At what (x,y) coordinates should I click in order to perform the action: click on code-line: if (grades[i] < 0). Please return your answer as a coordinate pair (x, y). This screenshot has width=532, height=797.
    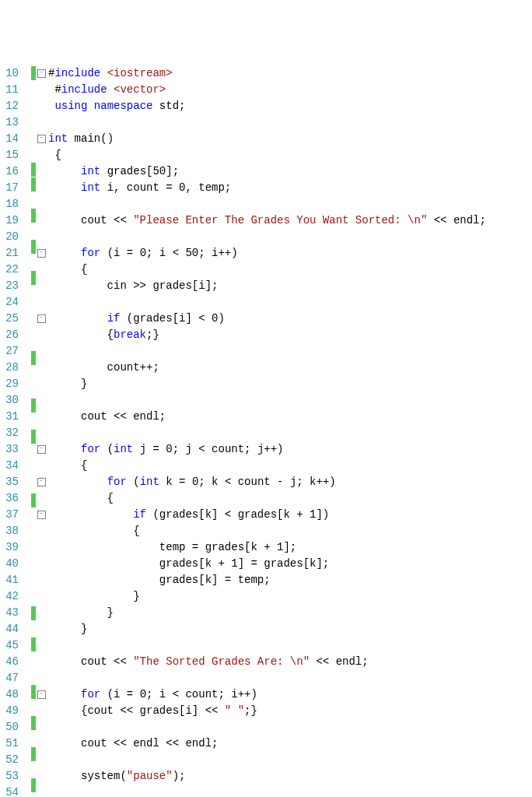
    Looking at the image, I should click on (266, 319).